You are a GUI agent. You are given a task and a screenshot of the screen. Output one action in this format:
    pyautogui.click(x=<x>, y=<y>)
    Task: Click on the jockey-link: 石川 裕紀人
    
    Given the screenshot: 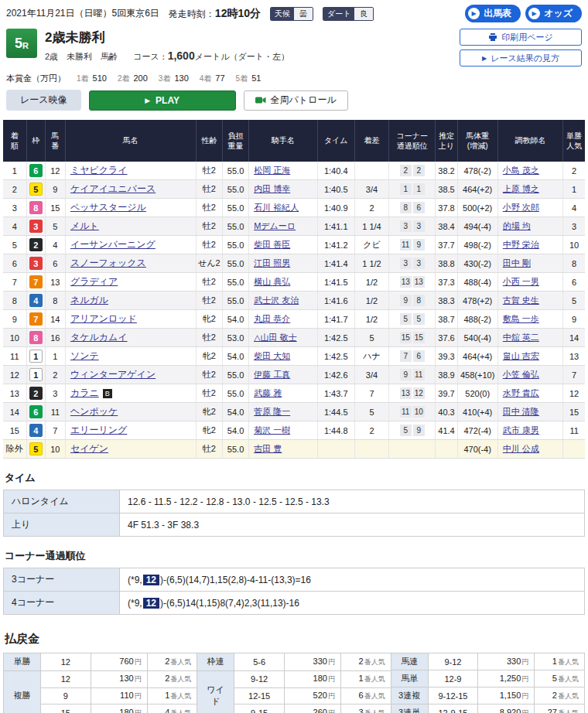 What is the action you would take?
    pyautogui.click(x=276, y=207)
    